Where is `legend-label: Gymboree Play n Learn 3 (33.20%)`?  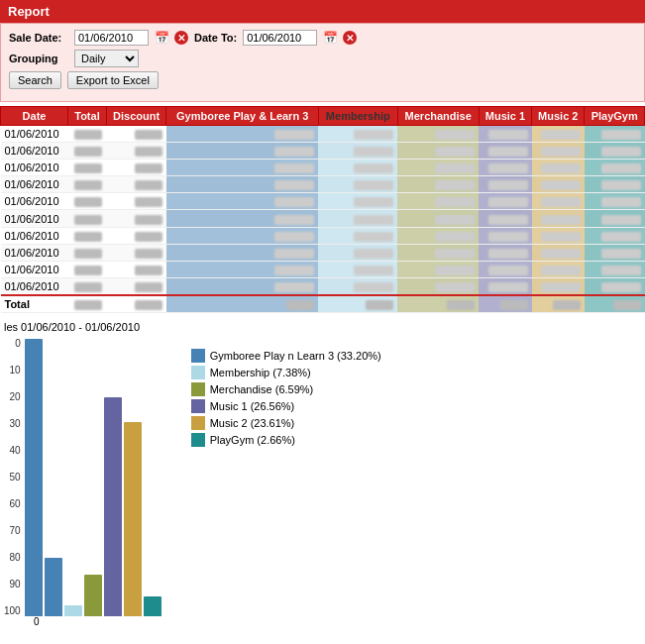
legend-label: Gymboree Play n Learn 3 (33.20%) is located at coordinates (295, 356).